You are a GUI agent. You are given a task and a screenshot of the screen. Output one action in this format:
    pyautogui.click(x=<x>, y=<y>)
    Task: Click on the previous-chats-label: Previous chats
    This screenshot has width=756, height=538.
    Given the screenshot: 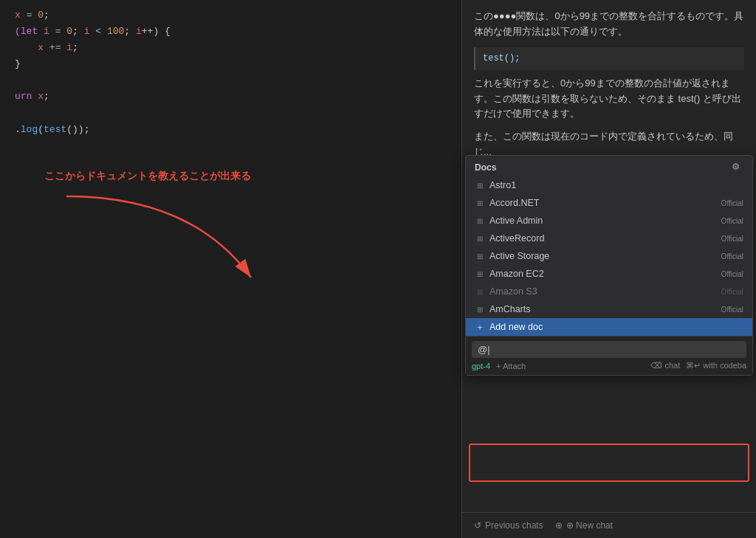 What is the action you would take?
    pyautogui.click(x=514, y=525)
    